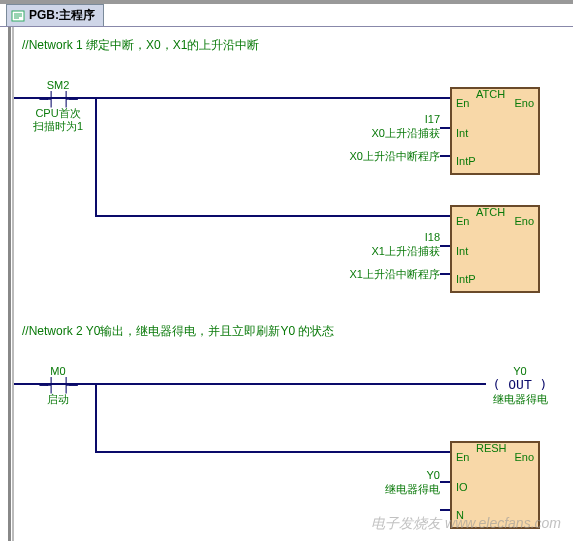 This screenshot has height=541, width=573. I want to click on network1-comment: //Network 1 绑定中断，X0，X1的上升沿中断, so click(140, 46).